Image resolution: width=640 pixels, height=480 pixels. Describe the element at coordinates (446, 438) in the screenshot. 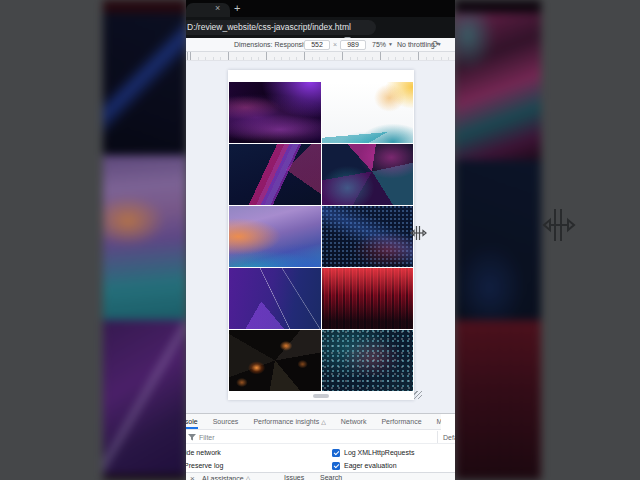

I see `log-levels-dropdown: Default levels` at that location.